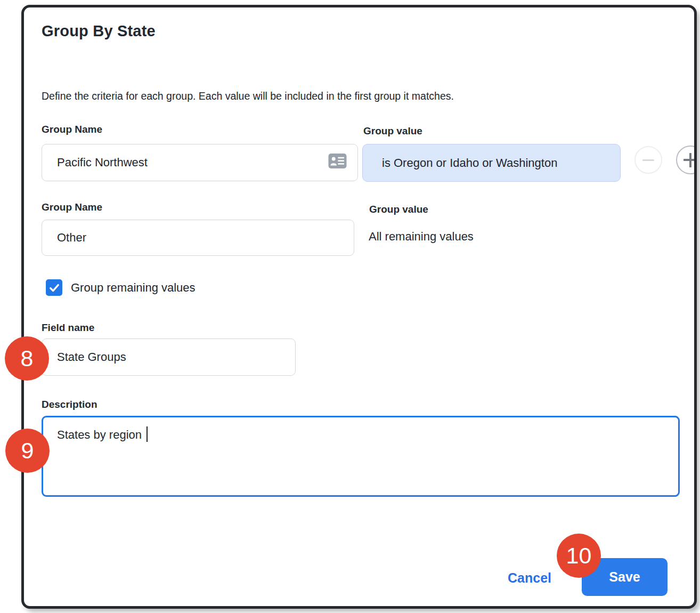 Image resolution: width=700 pixels, height=613 pixels. Describe the element at coordinates (530, 578) in the screenshot. I see `cancel-button: Cancel` at that location.